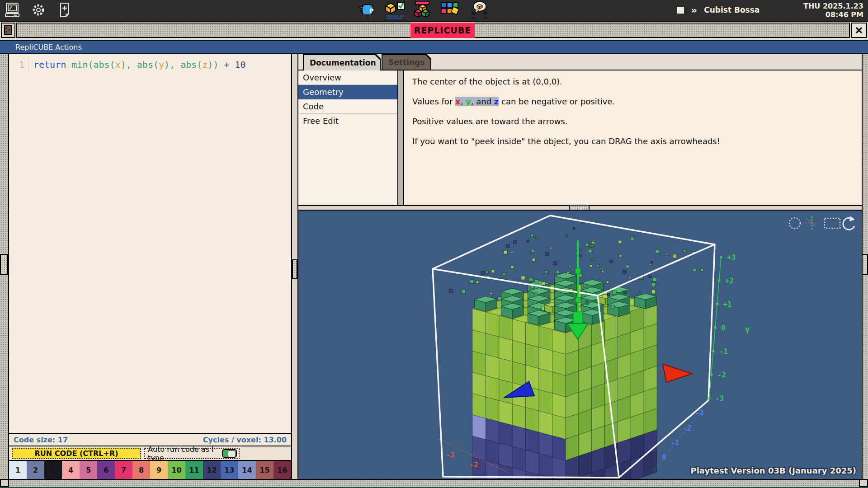 This screenshot has width=868, height=488. Describe the element at coordinates (150, 439) in the screenshot. I see `editor-status-row: Code size: 17 Cycles / voxel: 13.00` at that location.